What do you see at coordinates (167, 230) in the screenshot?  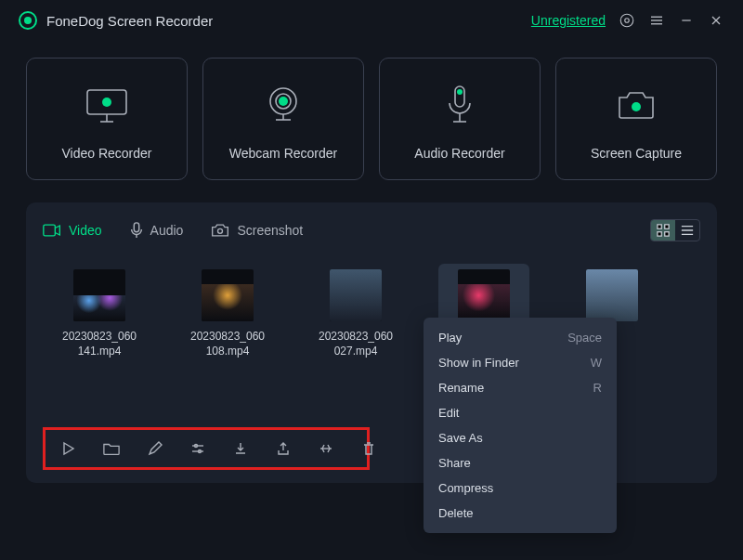 I see `tab-label: Audio` at bounding box center [167, 230].